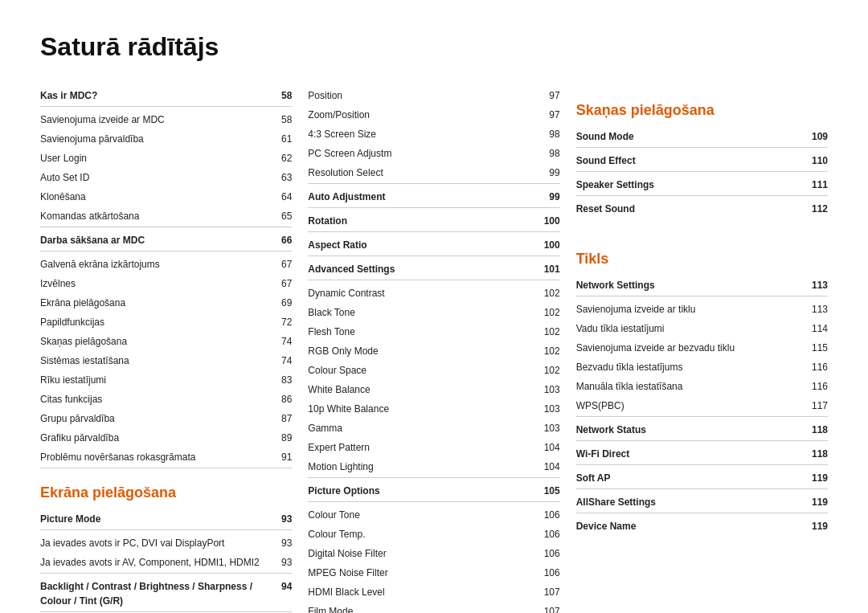 This screenshot has width=868, height=613. What do you see at coordinates (434, 351) in the screenshot?
I see `list-item: RGB Only Mode102` at bounding box center [434, 351].